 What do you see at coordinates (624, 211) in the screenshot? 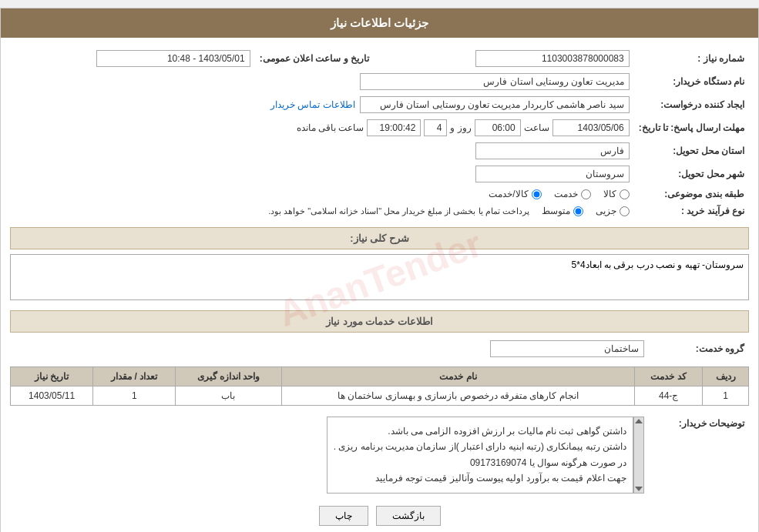
I see `purchase-jozvi-radio` at bounding box center [624, 211].